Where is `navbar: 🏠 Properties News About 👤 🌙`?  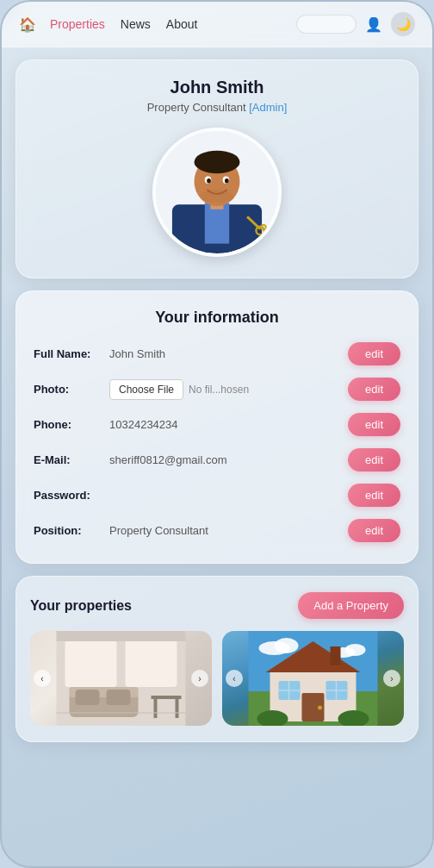 navbar: 🏠 Properties News About 👤 🌙 is located at coordinates (217, 24).